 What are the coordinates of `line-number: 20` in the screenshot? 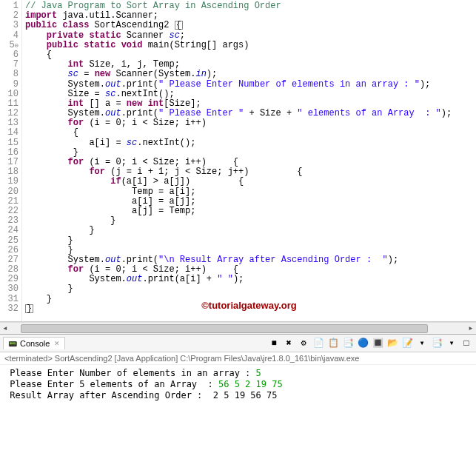 It's located at (10, 192).